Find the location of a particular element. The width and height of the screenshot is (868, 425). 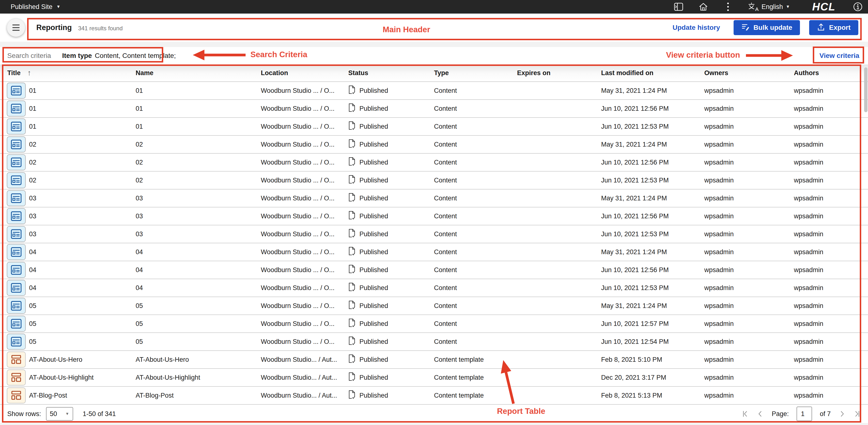

next-page-button is located at coordinates (842, 414).